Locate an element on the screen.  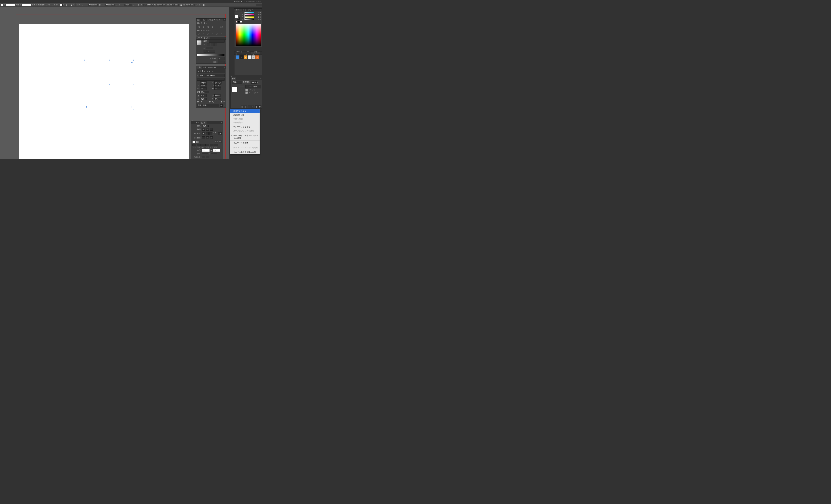
tab-gradient: グラデーション is located at coordinates (203, 38).